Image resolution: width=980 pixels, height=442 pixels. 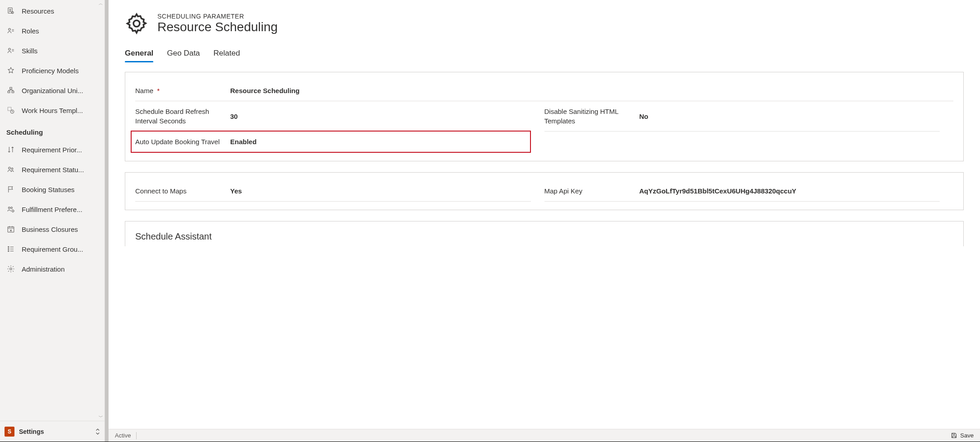 What do you see at coordinates (137, 436) in the screenshot?
I see `divider-icon` at bounding box center [137, 436].